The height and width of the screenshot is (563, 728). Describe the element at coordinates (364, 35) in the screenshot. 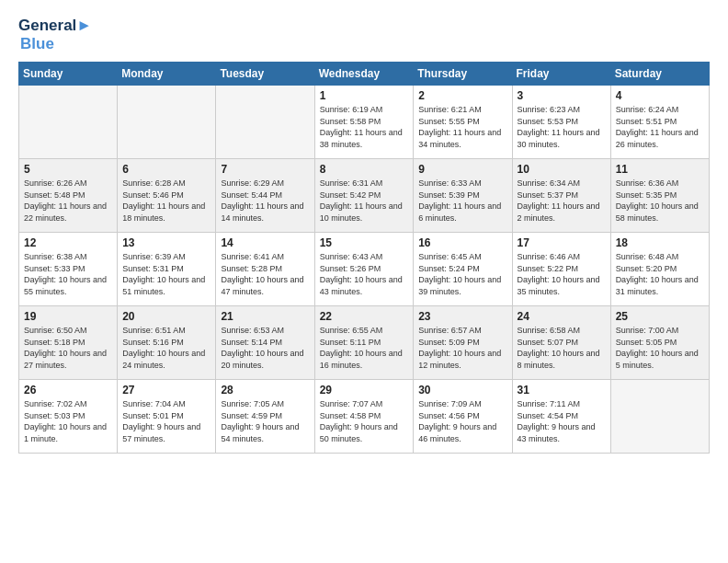

I see `header: General► Blue` at that location.